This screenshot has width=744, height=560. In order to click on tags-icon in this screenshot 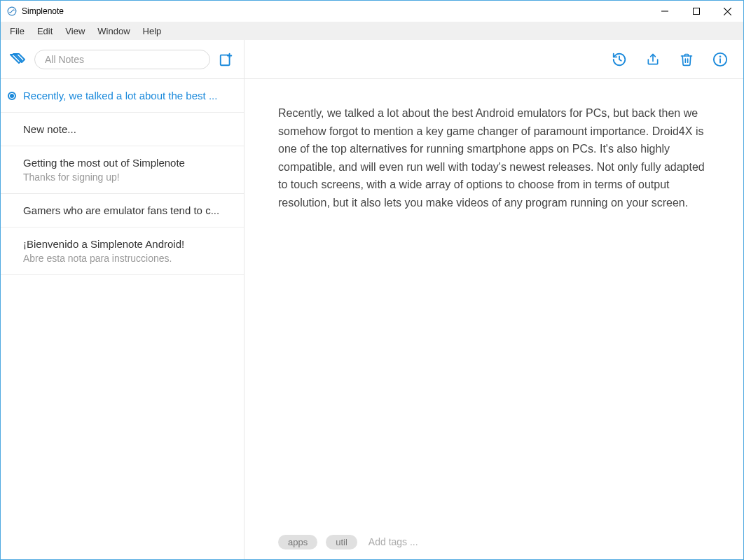, I will do `click(18, 59)`.